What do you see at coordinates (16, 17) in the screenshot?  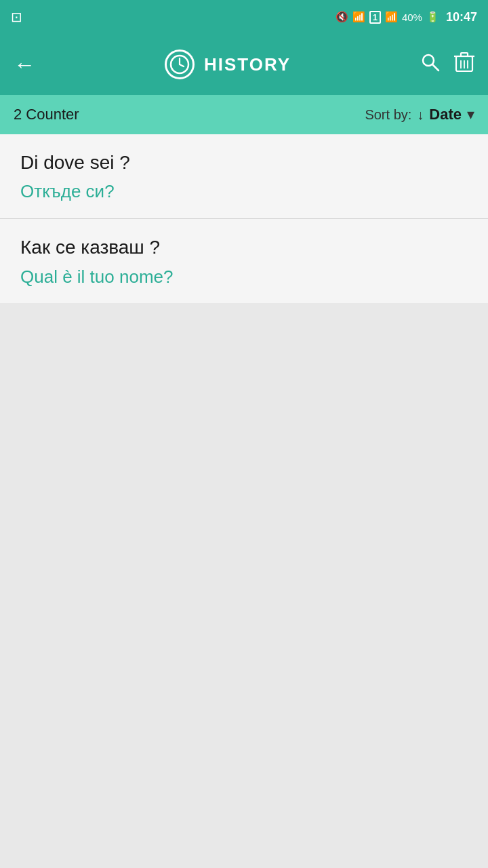 I see `status-bar-left: ⊡` at bounding box center [16, 17].